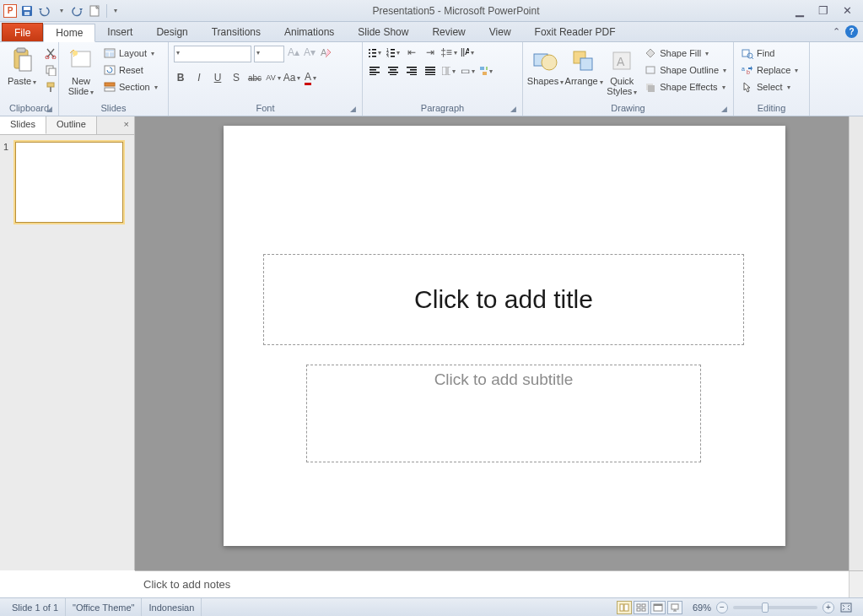 Image resolution: width=863 pixels, height=616 pixels. I want to click on status-slide-number: Slide 1 of 1, so click(35, 608).